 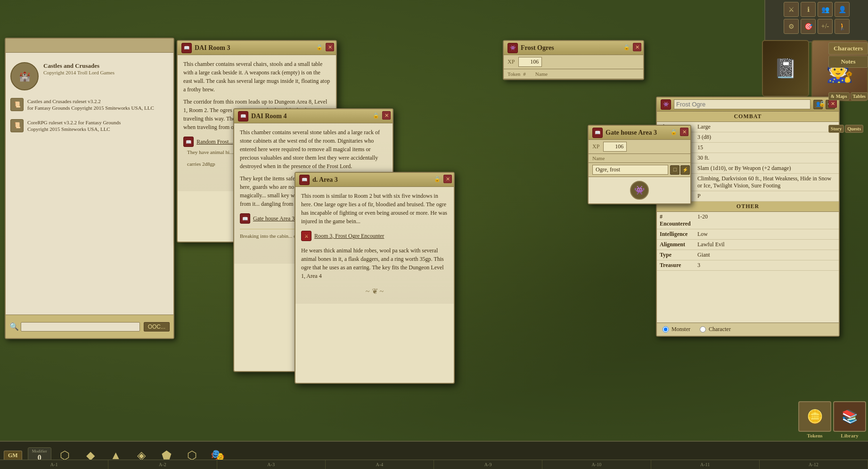 I want to click on stat-row-type: Type Giant, so click(x=748, y=255).